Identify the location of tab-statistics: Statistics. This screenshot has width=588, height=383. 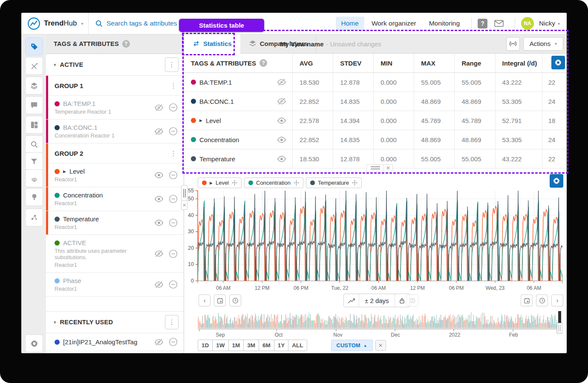
(212, 44).